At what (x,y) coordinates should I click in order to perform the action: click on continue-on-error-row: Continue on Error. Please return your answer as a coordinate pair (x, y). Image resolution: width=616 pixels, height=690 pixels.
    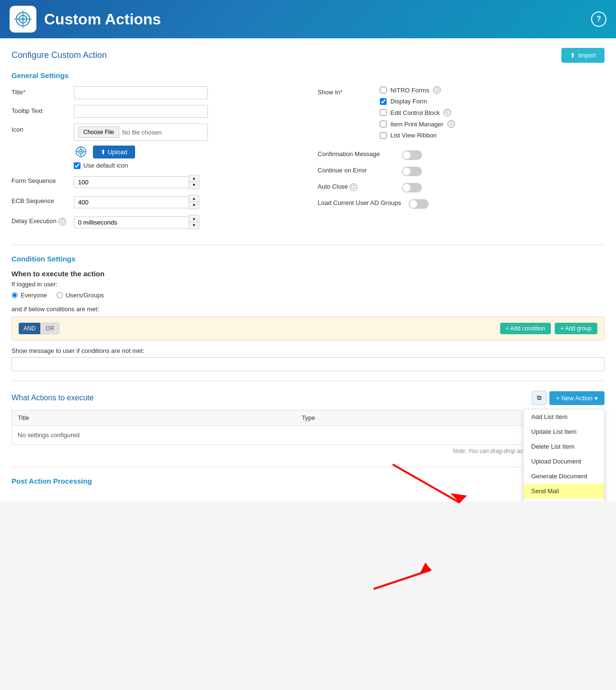
    Looking at the image, I should click on (461, 171).